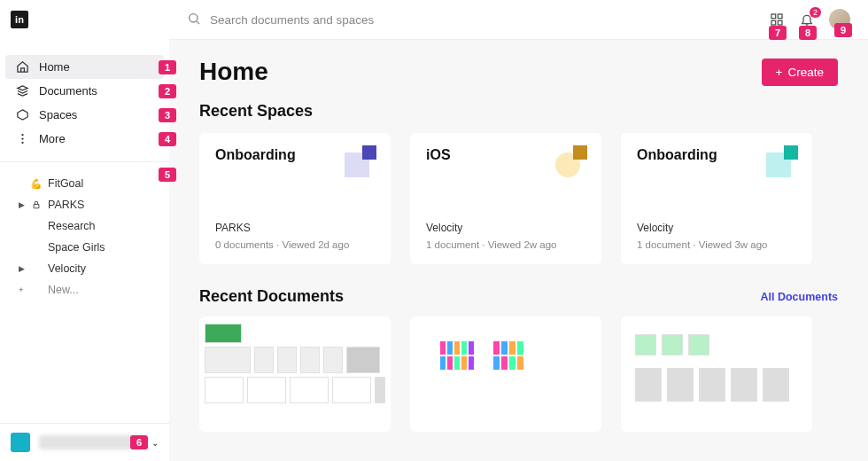  What do you see at coordinates (23, 67) in the screenshot?
I see `home-icon` at bounding box center [23, 67].